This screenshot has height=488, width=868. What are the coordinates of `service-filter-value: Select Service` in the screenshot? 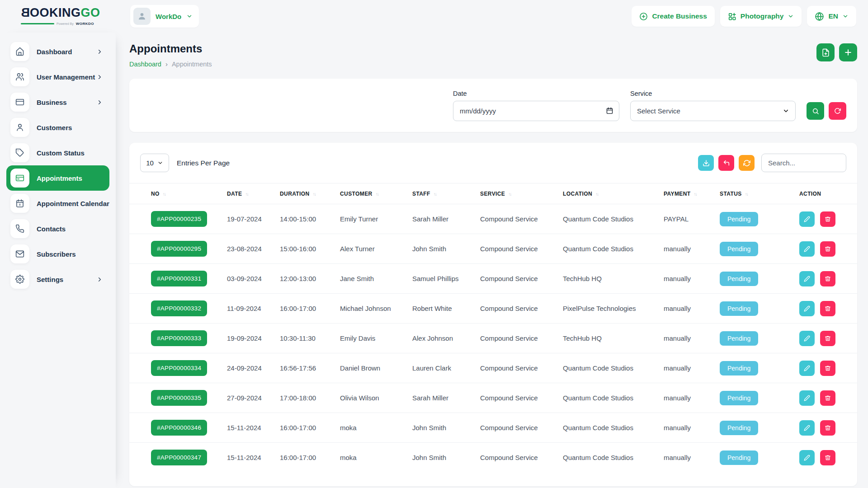 It's located at (659, 111).